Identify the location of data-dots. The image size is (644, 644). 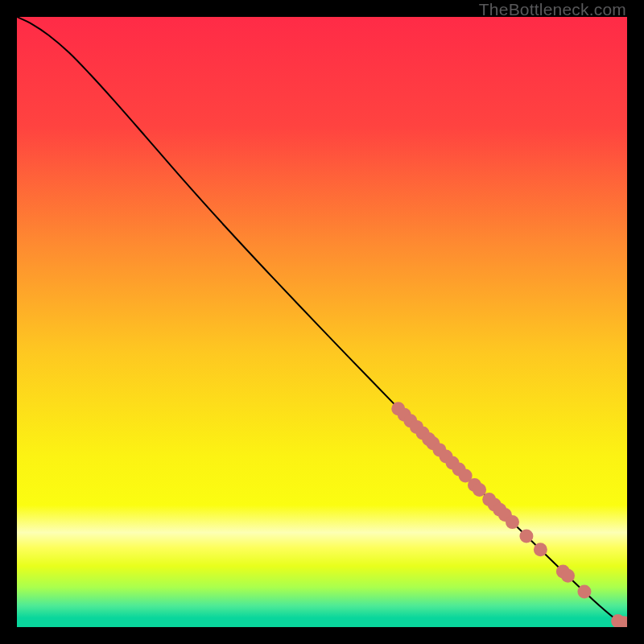
(509, 514).